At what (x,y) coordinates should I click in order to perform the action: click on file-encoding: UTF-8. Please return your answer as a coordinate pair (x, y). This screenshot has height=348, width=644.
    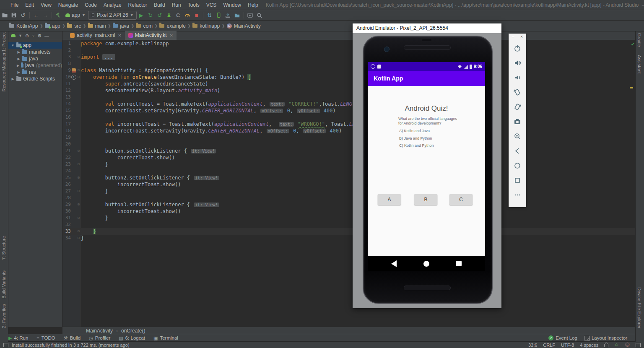
    Looking at the image, I should click on (568, 345).